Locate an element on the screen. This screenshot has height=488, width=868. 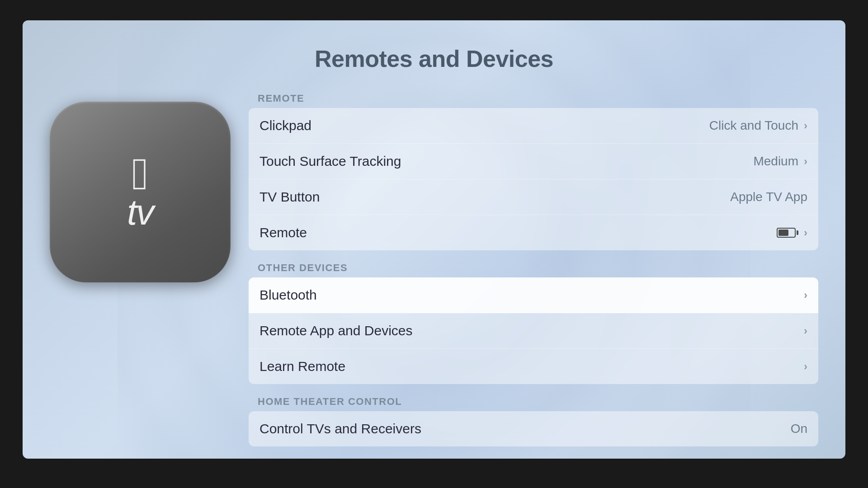
home-theater-settings-group: Control TVs and Receivers On is located at coordinates (533, 429).